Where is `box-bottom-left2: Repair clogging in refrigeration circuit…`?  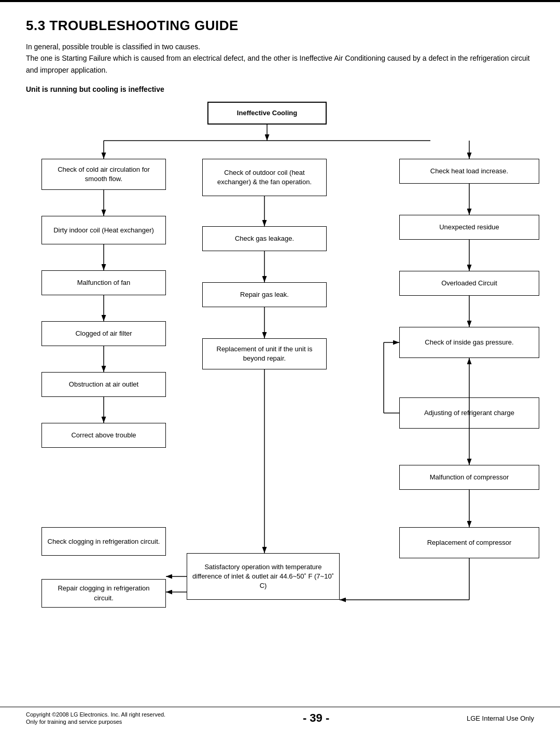
box-bottom-left2: Repair clogging in refrigeration circuit… is located at coordinates (104, 594).